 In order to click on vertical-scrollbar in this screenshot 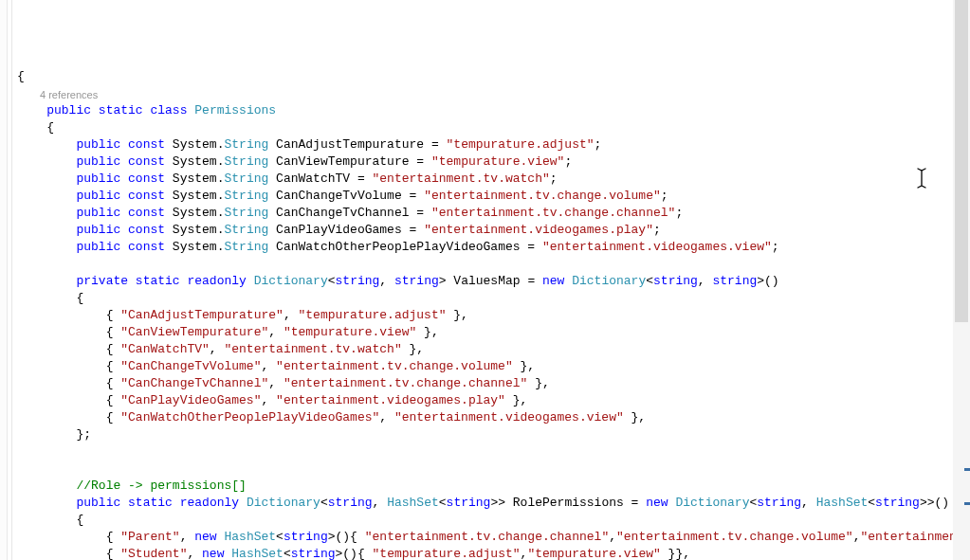, I will do `click(961, 280)`.